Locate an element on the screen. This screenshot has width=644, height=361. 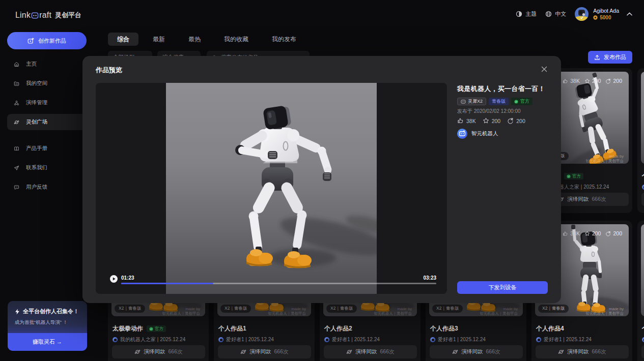
logo-text-suffix: raft is located at coordinates (45, 15).